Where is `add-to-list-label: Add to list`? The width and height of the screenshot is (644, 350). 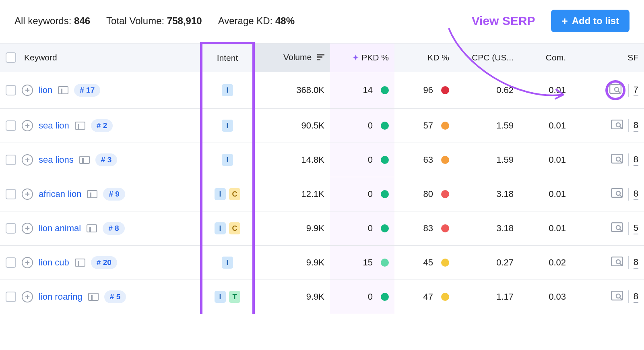 add-to-list-label: Add to list is located at coordinates (596, 21).